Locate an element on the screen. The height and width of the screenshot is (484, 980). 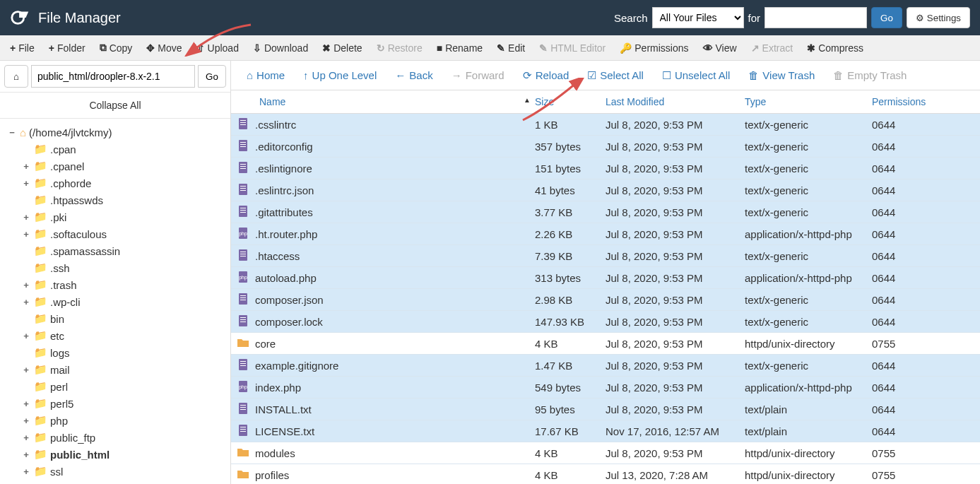
reload-icon: ⟳ is located at coordinates (527, 76).